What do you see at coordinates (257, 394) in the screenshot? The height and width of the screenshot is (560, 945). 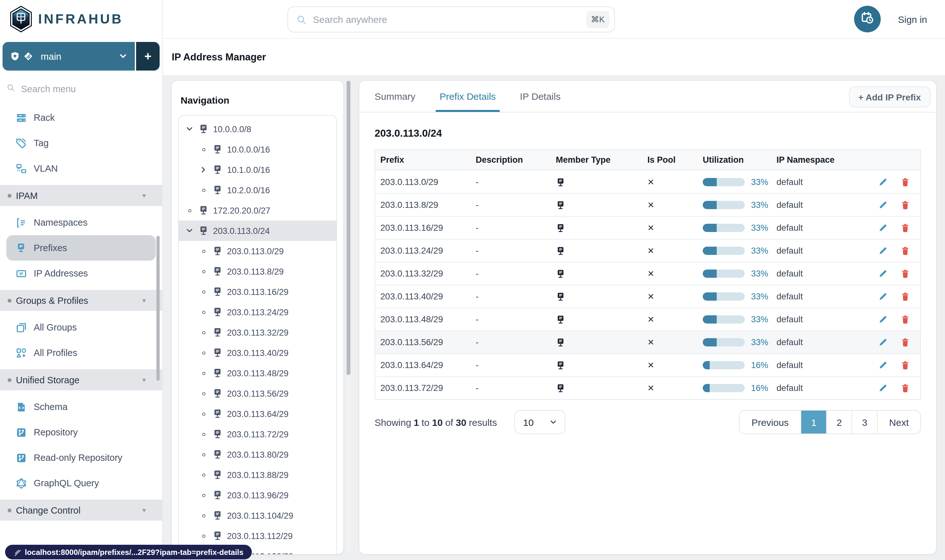 I see `tree-item: IP203.0.113.56/29` at bounding box center [257, 394].